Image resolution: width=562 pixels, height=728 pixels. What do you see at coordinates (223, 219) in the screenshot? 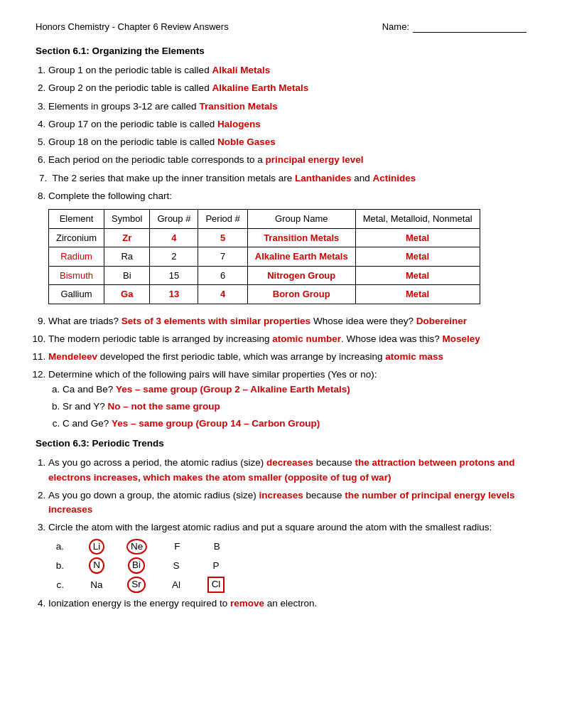
I see `col-period: Period #` at bounding box center [223, 219].